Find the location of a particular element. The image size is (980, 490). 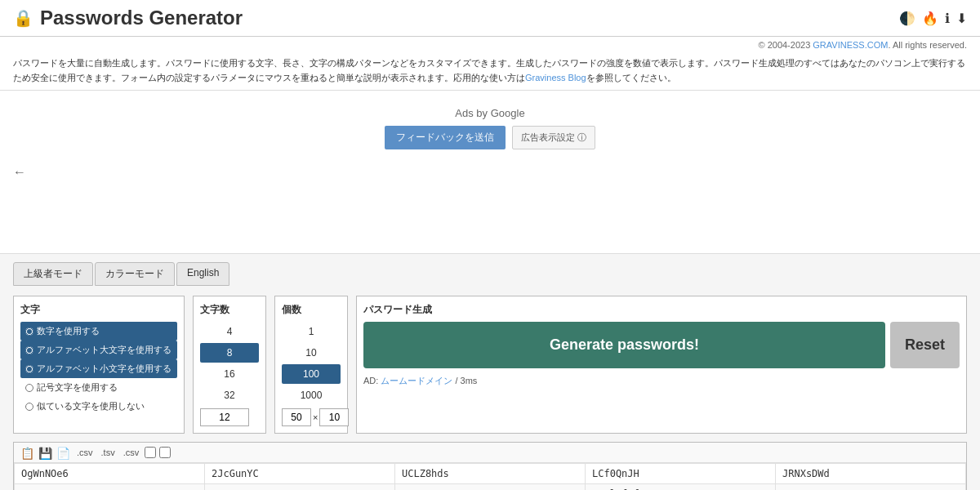

tab-color: カラーモード is located at coordinates (135, 274).